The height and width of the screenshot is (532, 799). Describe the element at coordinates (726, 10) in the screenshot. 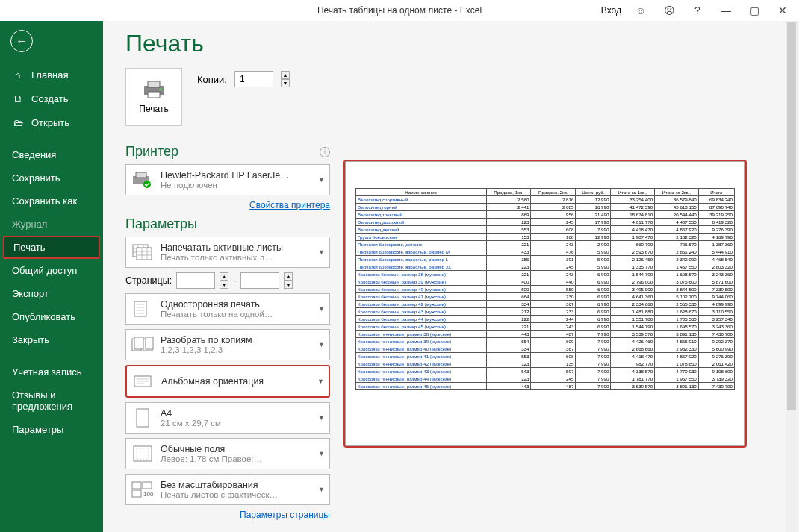

I see `minimize-icon: —` at that location.